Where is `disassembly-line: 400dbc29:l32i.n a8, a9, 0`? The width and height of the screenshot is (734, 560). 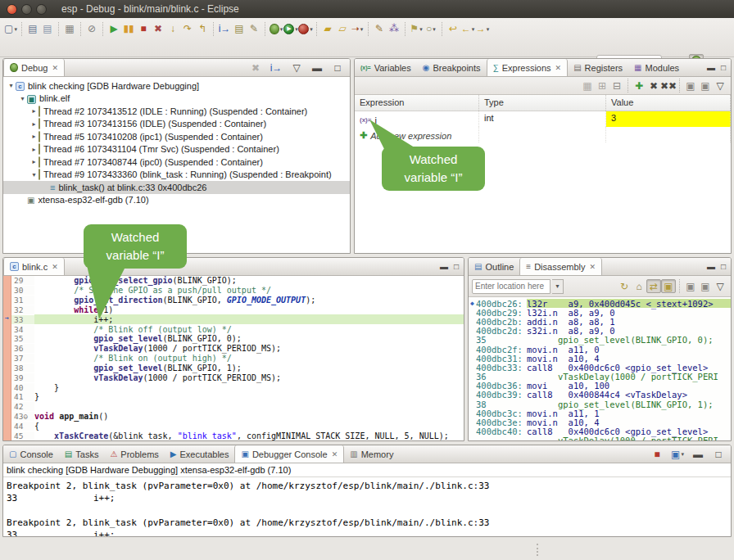
disassembly-line: 400dbc29:l32i.n a8, a9, 0 is located at coordinates (600, 313).